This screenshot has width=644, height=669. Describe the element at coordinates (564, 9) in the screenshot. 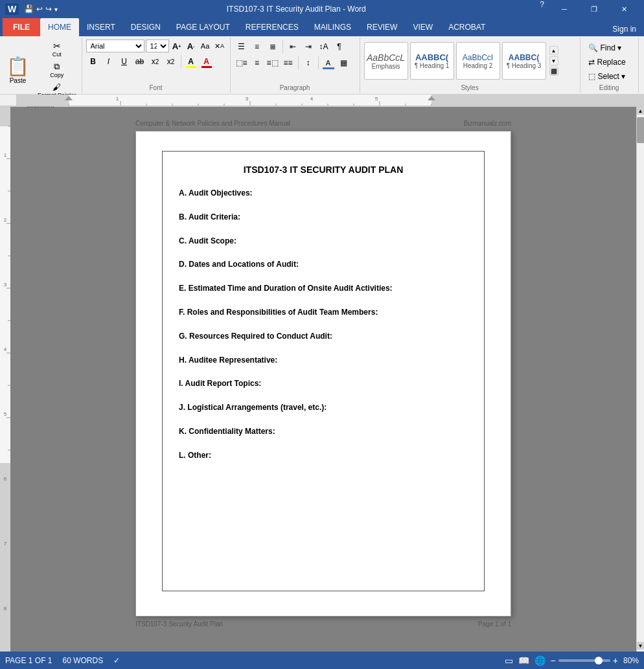

I see `minimize-button: ─` at that location.